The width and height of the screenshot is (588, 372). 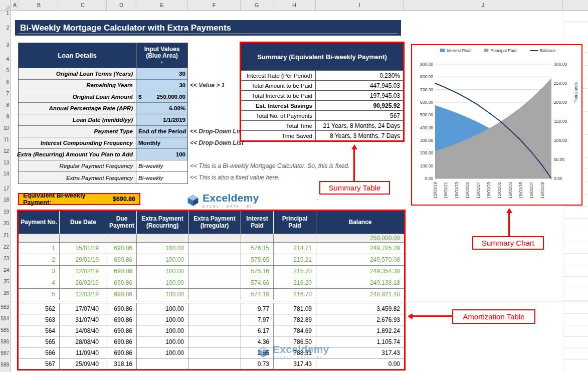 What do you see at coordinates (161, 108) in the screenshot?
I see `loan-row-value: 6.00%` at bounding box center [161, 108].